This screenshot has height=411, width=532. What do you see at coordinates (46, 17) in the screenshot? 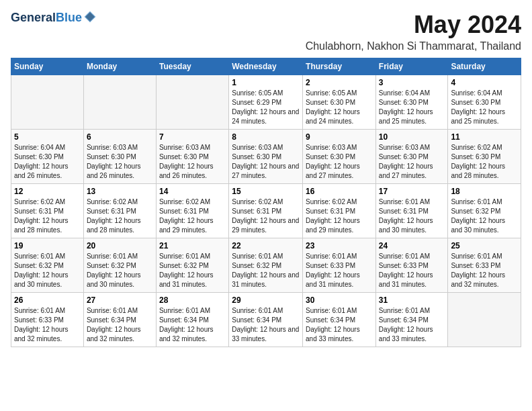
I see `logo-general: GeneralBlue` at bounding box center [46, 17].